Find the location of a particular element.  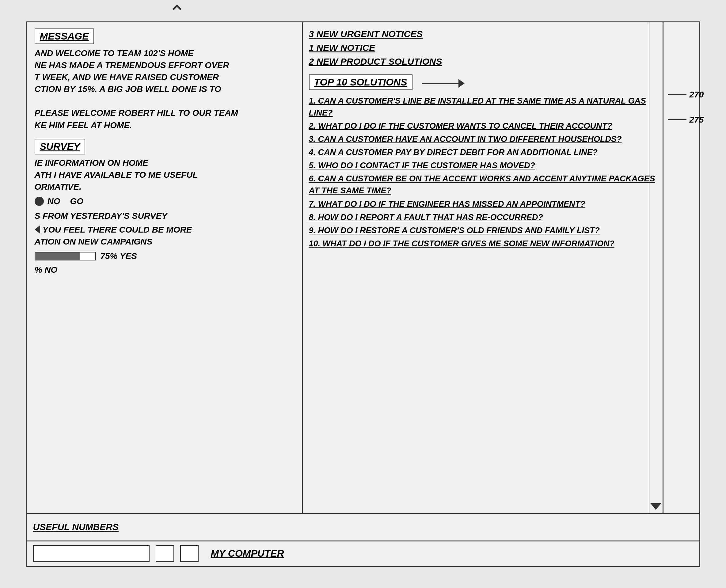

message-body: AND WELCOME TO TEAM 102'S HOME NE HAS MA… is located at coordinates (164, 89).